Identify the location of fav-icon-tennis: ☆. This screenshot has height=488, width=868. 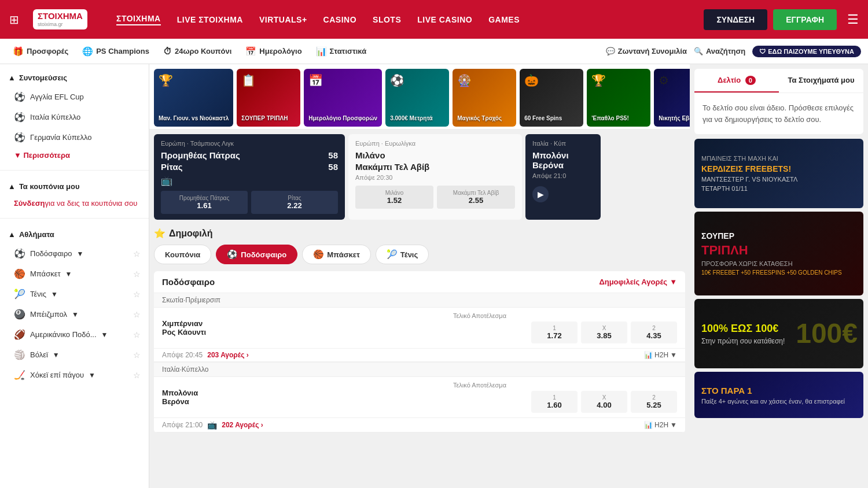
(137, 294).